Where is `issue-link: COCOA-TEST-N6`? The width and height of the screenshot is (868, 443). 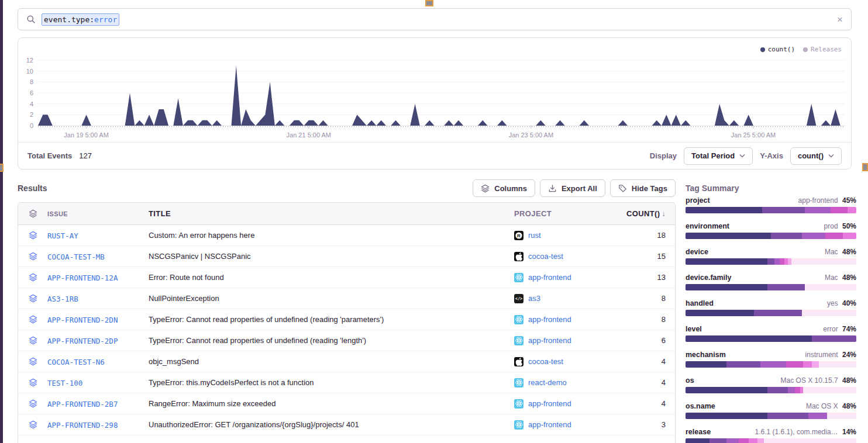 issue-link: COCOA-TEST-N6 is located at coordinates (76, 362).